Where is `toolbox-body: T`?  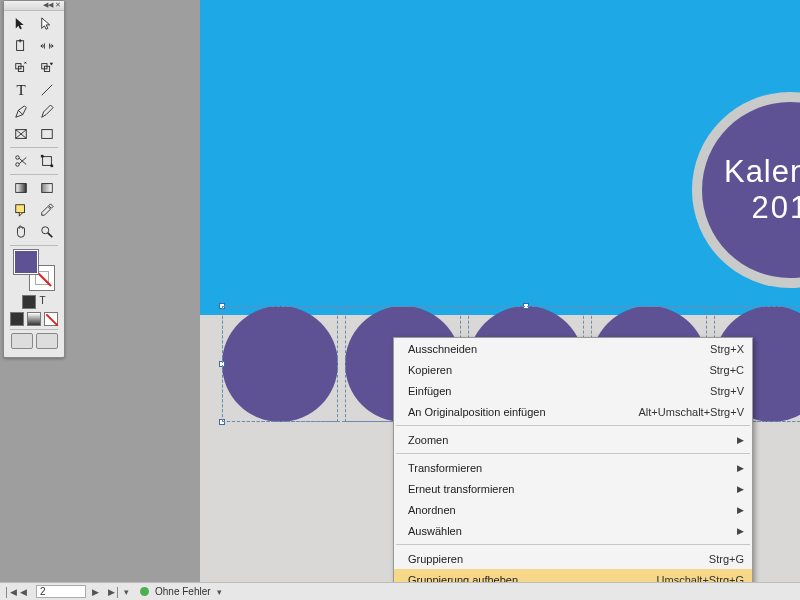
toolbox-body: T is located at coordinates (34, 184).